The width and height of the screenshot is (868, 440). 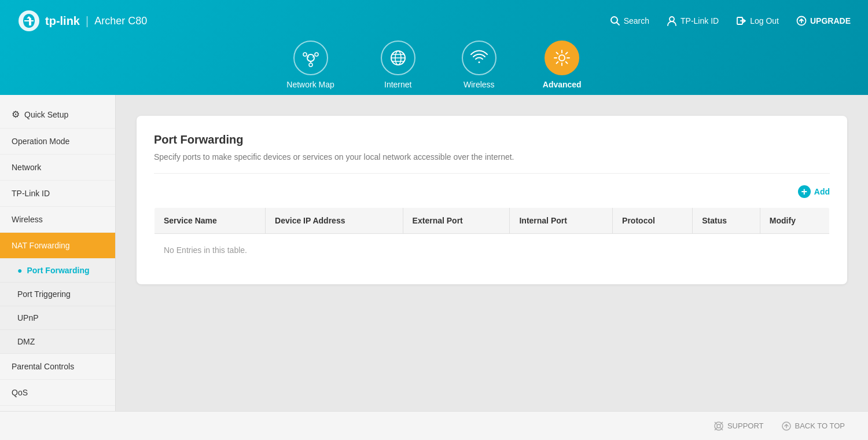 What do you see at coordinates (562, 58) in the screenshot?
I see `advanced-icon` at bounding box center [562, 58].